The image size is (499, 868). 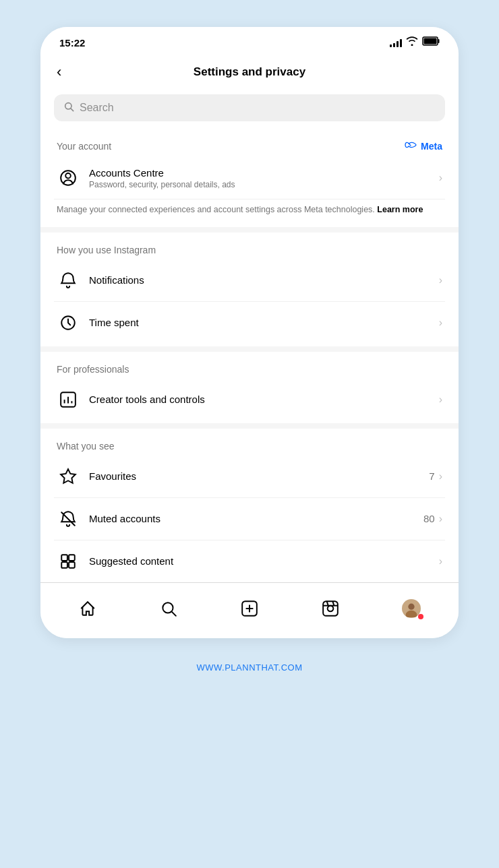 I want to click on favourites-right: 7 ›, so click(x=436, y=476).